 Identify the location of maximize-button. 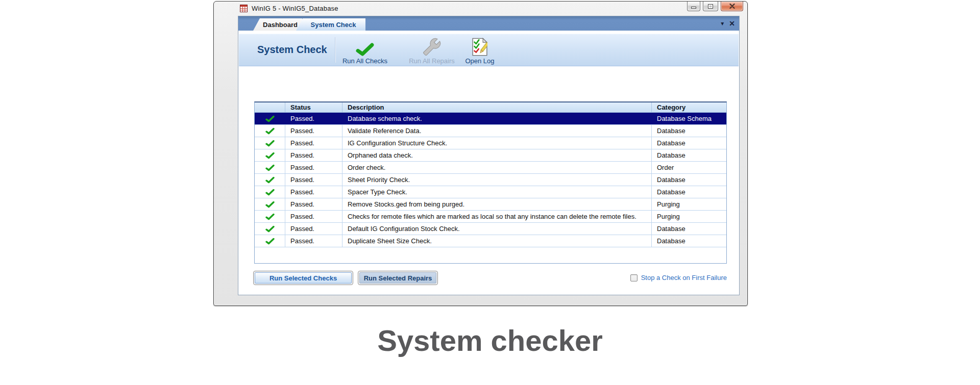
(710, 6).